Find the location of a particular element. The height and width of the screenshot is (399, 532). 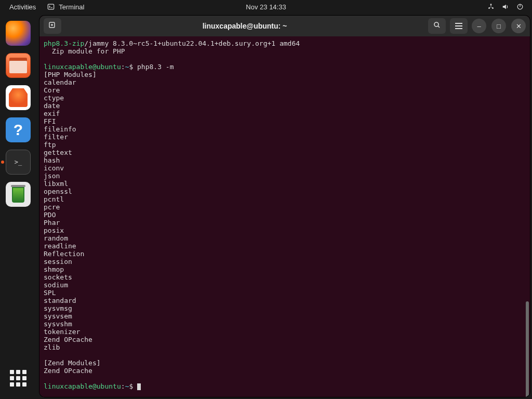

gnome-top-panel: Activities Terminal Nov 23 14:33 is located at coordinates (266, 7).